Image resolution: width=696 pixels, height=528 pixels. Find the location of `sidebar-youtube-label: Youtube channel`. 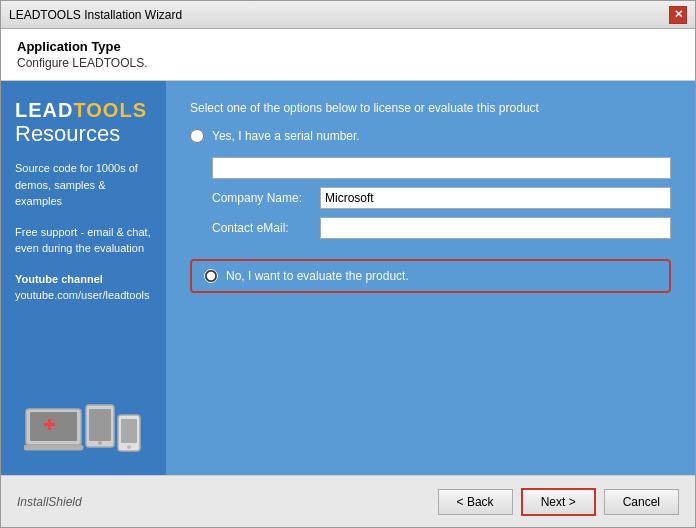

sidebar-youtube-label: Youtube channel is located at coordinates (59, 279).